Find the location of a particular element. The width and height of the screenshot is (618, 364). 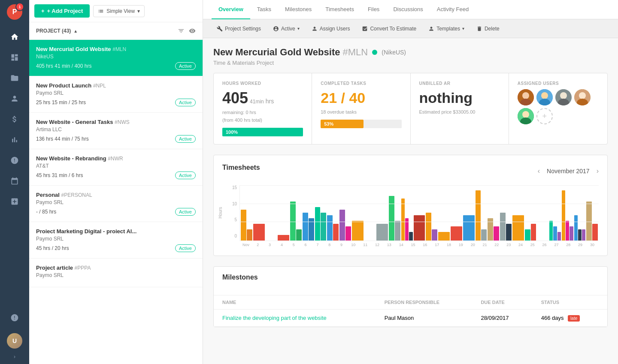

eye-icon is located at coordinates (192, 31).